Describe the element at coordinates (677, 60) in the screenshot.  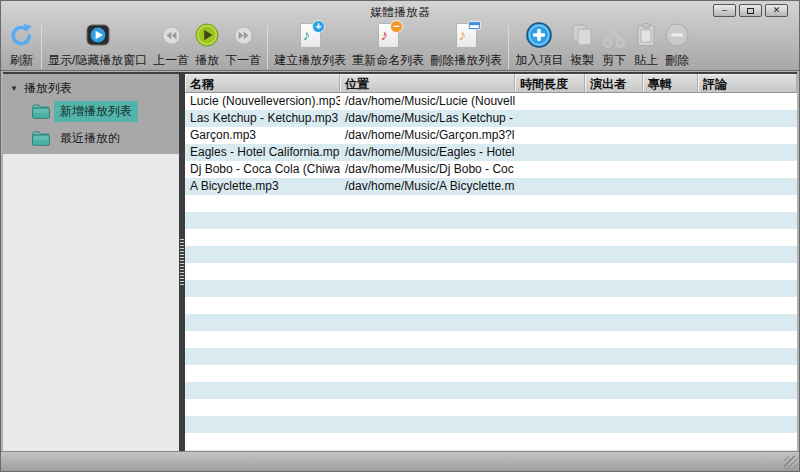
I see `delete-label: 刪除` at that location.